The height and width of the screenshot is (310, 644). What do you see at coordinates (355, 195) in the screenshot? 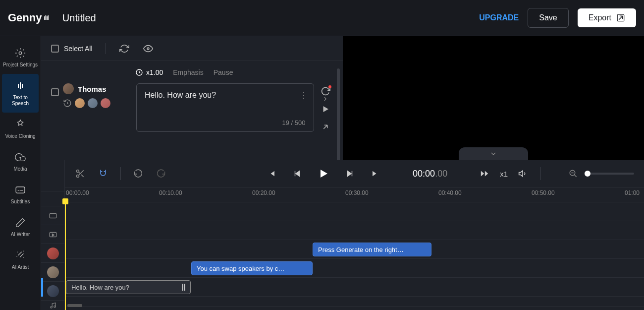
I see `timeline-ruler: 00:00.00 00:10.00 00:20.00 00:30.00 00:4…` at bounding box center [355, 195].